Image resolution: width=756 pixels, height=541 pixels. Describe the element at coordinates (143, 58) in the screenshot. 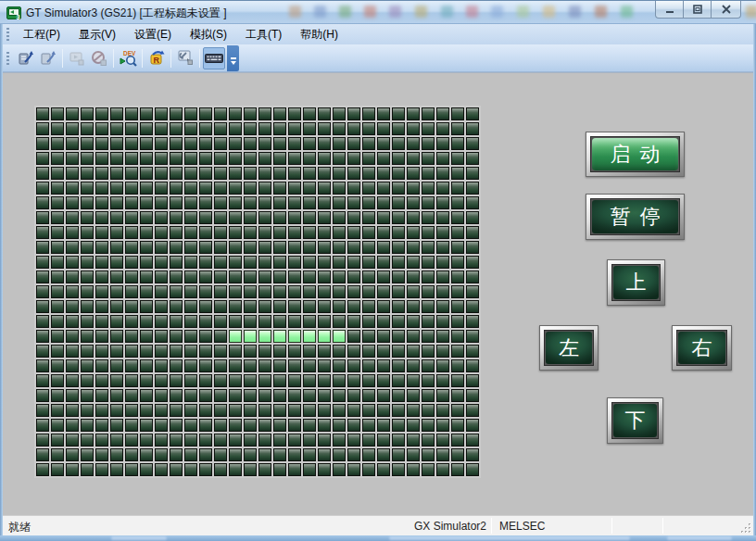

I see `toolbar-separator` at that location.